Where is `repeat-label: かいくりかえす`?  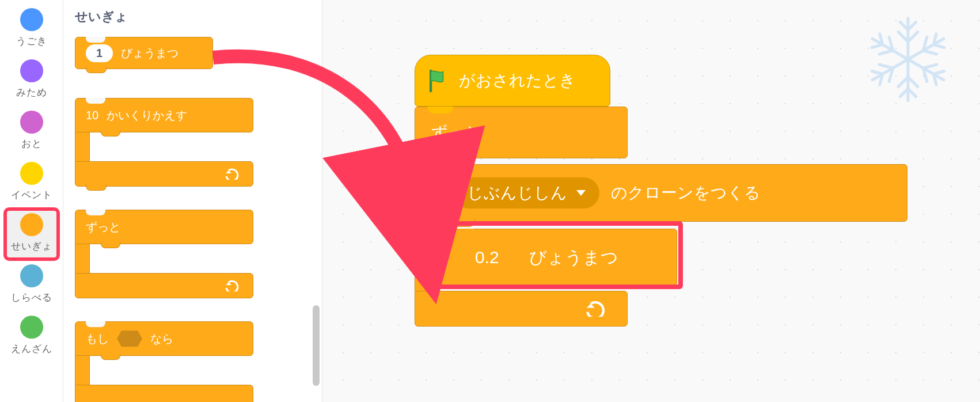
repeat-label: かいくりかえす is located at coordinates (147, 115).